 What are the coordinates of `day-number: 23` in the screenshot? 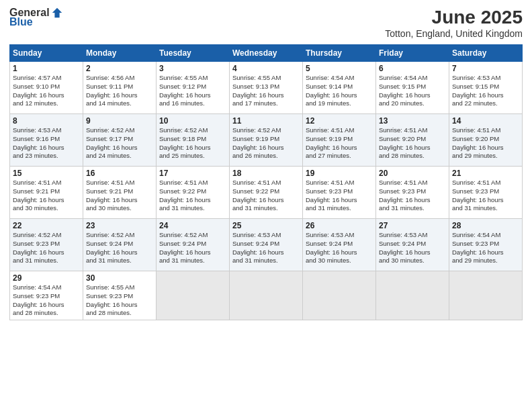 It's located at (120, 226).